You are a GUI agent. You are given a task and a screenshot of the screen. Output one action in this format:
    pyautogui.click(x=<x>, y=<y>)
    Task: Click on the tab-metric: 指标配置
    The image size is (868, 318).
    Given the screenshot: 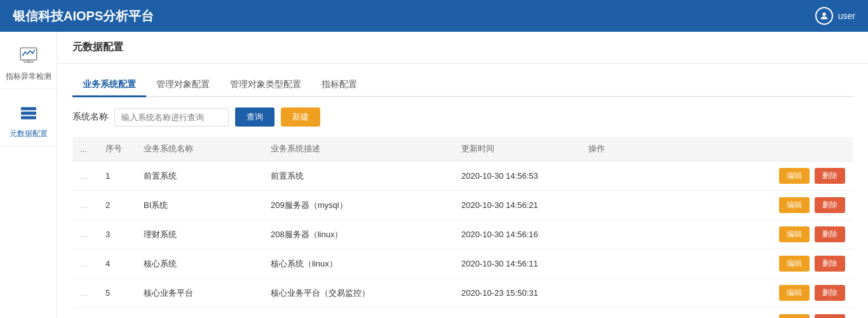 What is the action you would take?
    pyautogui.click(x=339, y=85)
    